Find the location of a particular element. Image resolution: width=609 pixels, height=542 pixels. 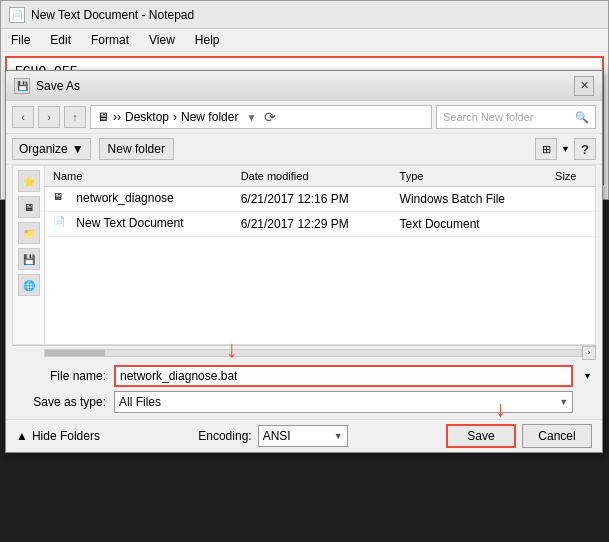

menu-view: View is located at coordinates (162, 40).